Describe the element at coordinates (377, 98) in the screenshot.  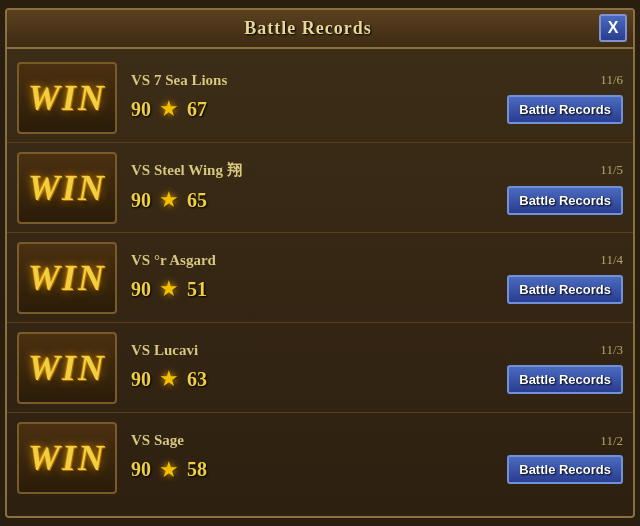
I see `record-info: VS 7 Sea Lions 11/6 90 ★ 67 Battle Recor…` at that location.